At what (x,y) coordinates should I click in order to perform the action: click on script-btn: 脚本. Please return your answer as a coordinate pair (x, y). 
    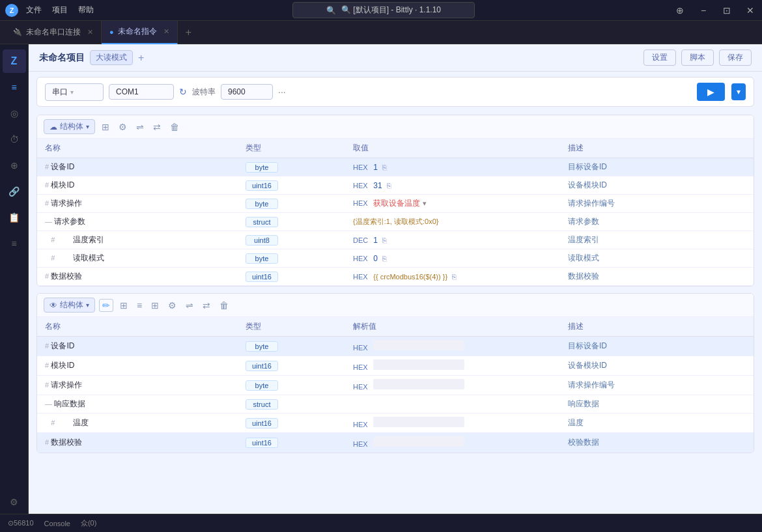
    Looking at the image, I should click on (698, 57).